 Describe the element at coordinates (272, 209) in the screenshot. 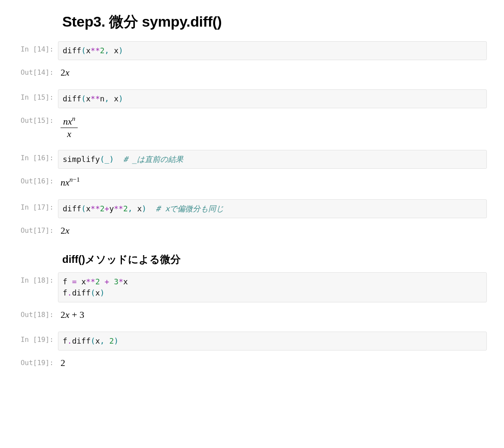

I see `code-input-17: diff(x**2+y**2, x) # xで偏微分も同じ` at that location.